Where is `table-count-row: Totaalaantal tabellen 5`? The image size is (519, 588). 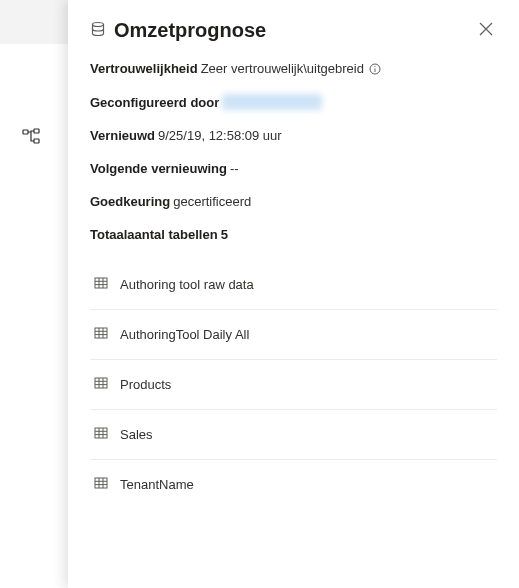
table-count-row: Totaalaantal tabellen 5 is located at coordinates (294, 234).